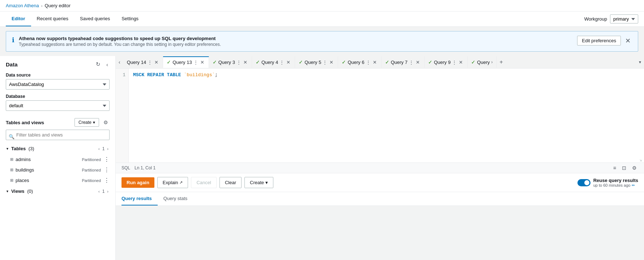  I want to click on views-prev-page-button: ‹, so click(99, 191).